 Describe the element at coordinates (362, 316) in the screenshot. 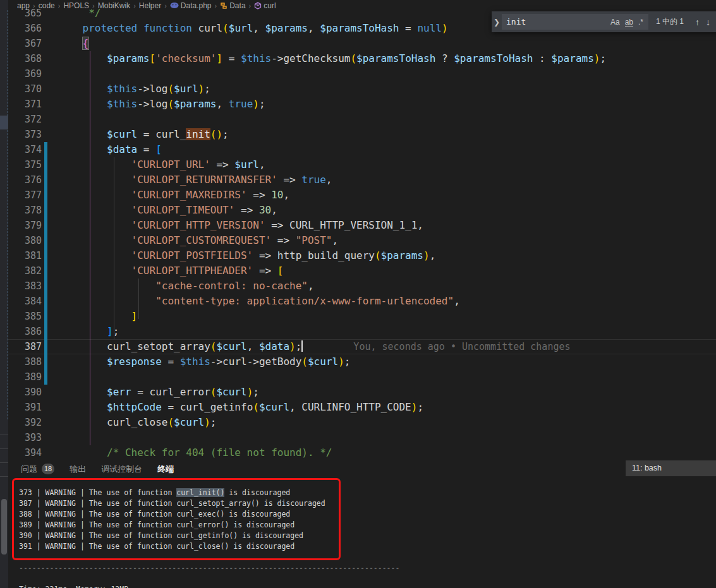

I see `code-line-385: 385 ]` at that location.